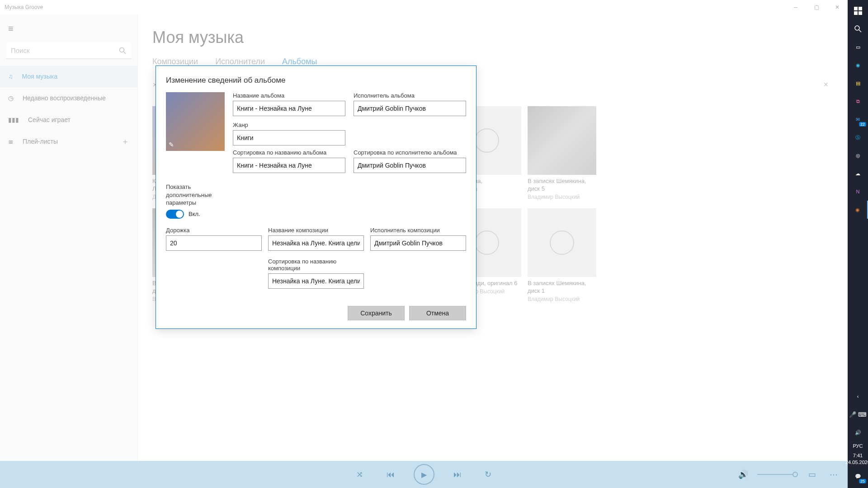  What do you see at coordinates (816, 7) in the screenshot?
I see `window-maximize-button: ▢` at bounding box center [816, 7].